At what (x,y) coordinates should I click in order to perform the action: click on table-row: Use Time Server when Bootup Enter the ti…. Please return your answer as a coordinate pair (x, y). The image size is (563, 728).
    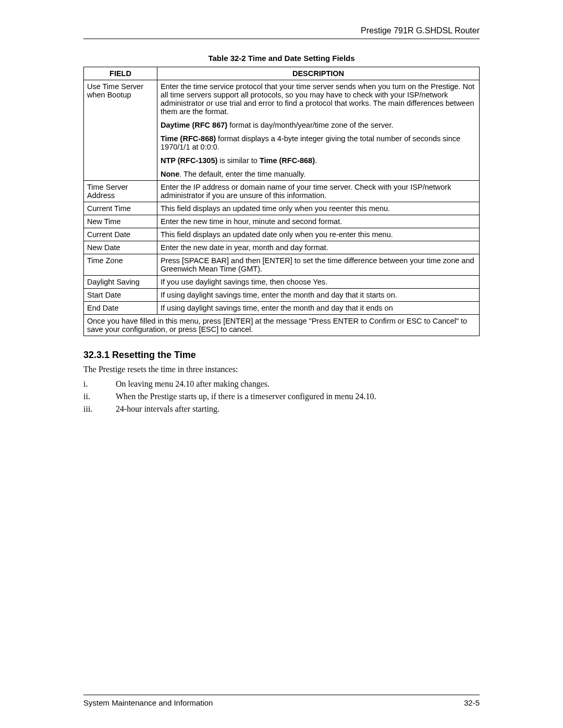
    Looking at the image, I should click on (282, 130).